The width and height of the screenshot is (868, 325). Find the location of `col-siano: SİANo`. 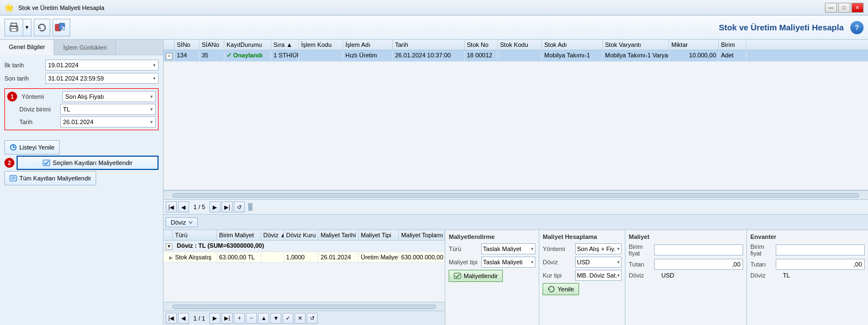

col-siano: SİANo is located at coordinates (212, 45).